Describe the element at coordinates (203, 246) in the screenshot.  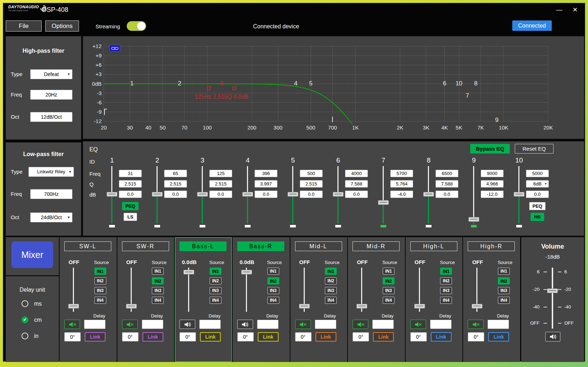
I see `channel-name-button: Bass-L` at that location.